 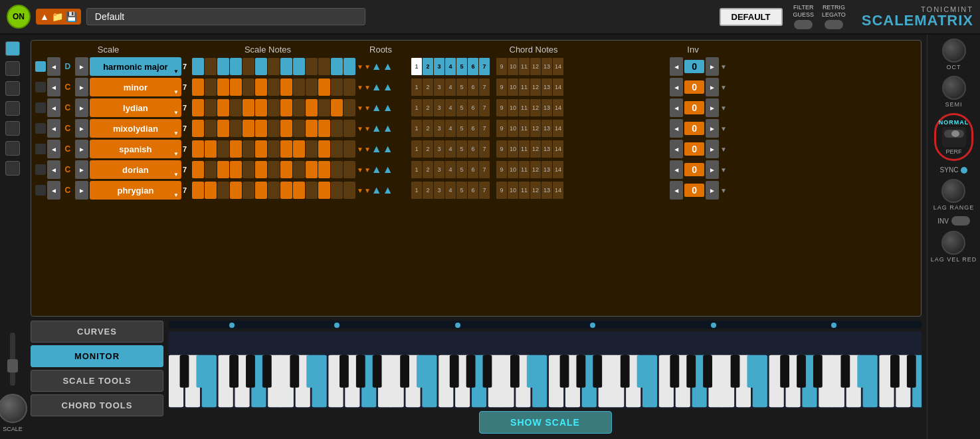 What do you see at coordinates (97, 380) in the screenshot?
I see `scale-tools-button: SCALE TOOLS` at bounding box center [97, 380].